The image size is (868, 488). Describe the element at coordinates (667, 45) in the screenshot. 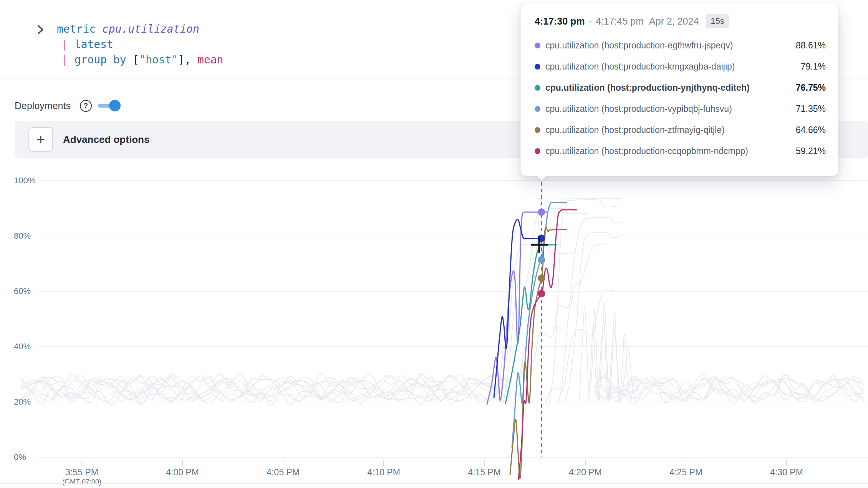

I see `series-name: cpu.utilization (host:production-egthwfr…` at that location.